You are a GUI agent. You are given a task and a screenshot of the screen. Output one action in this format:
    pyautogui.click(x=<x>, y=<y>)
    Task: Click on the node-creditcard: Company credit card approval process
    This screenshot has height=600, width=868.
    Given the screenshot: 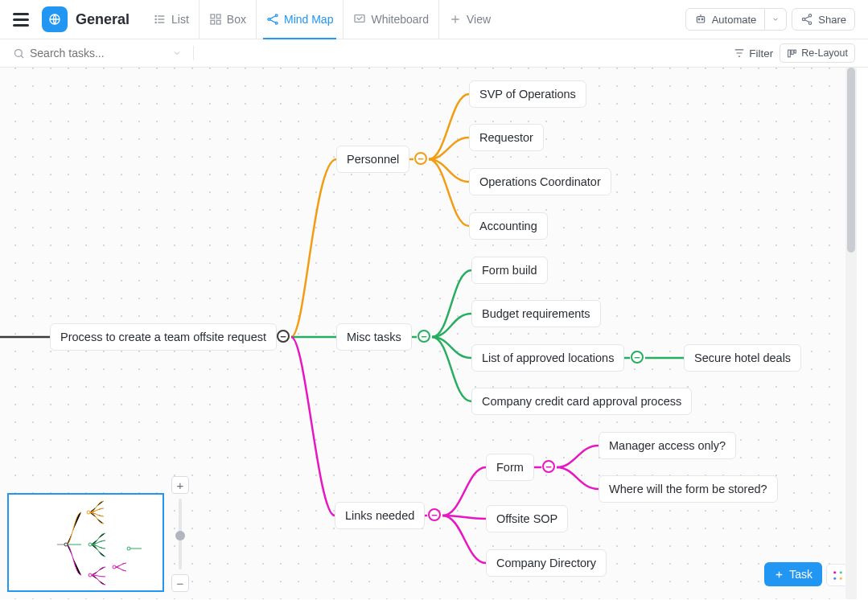 What is the action you would take?
    pyautogui.click(x=582, y=401)
    